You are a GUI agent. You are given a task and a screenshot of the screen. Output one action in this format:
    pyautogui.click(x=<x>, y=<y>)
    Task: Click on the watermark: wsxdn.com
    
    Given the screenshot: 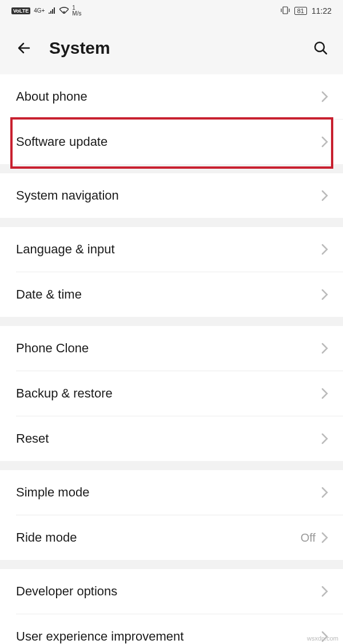 What is the action you would take?
    pyautogui.click(x=322, y=638)
    